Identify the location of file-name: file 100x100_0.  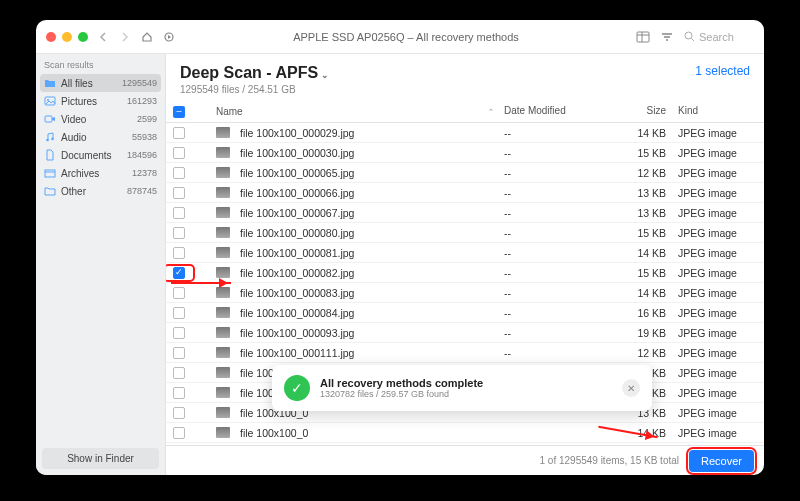
(356, 433).